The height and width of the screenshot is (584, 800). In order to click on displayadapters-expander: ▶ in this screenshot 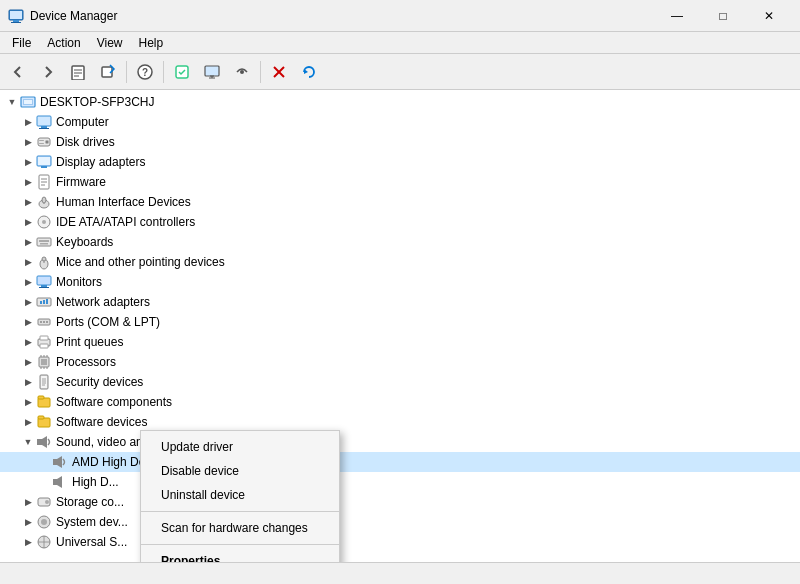, I will do `click(28, 162)`.